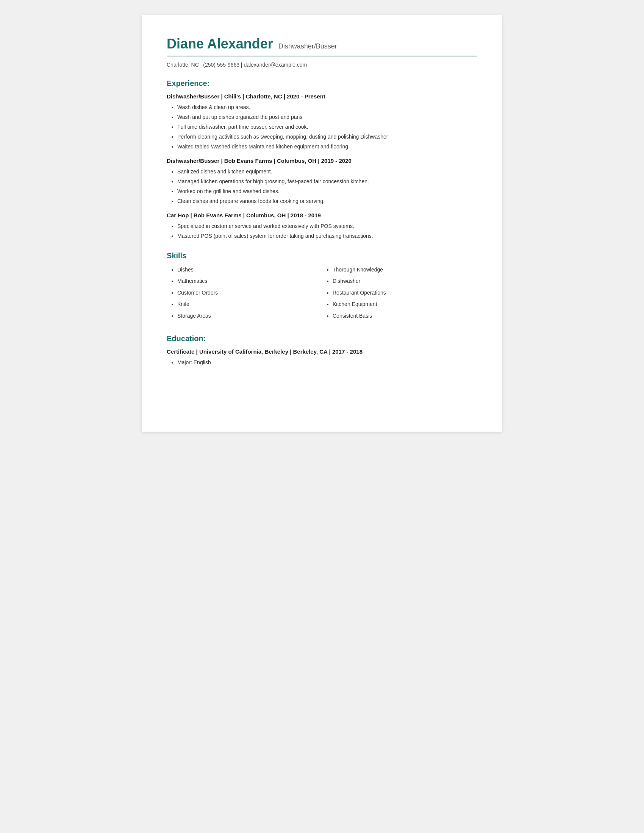 This screenshot has width=644, height=833. Describe the element at coordinates (327, 362) in the screenshot. I see `list-item: Major: English` at that location.